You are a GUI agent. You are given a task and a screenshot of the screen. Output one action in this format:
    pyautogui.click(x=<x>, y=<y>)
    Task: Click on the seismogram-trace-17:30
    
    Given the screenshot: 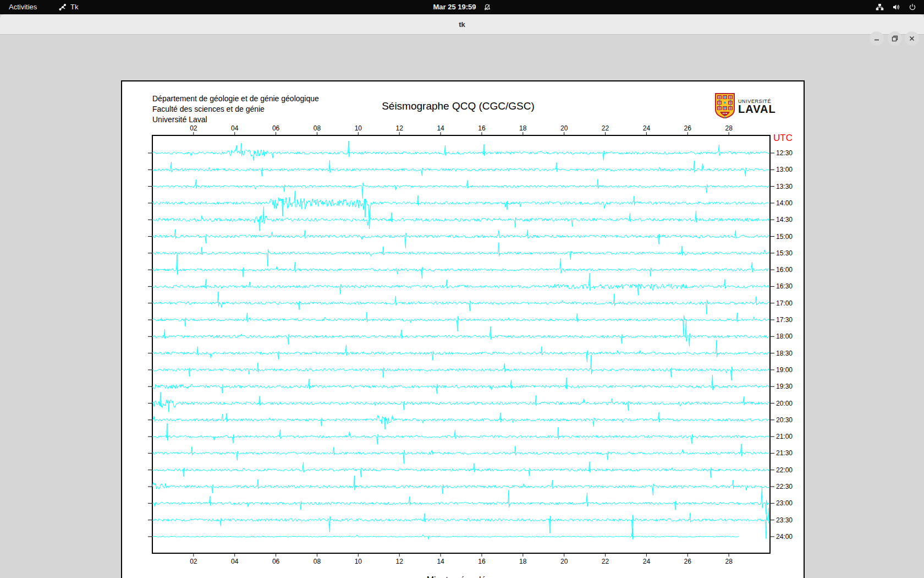 What is the action you would take?
    pyautogui.click(x=461, y=324)
    